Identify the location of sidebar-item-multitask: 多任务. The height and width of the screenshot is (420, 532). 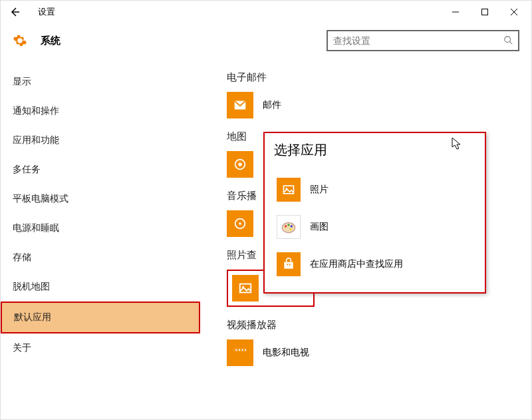
(100, 170).